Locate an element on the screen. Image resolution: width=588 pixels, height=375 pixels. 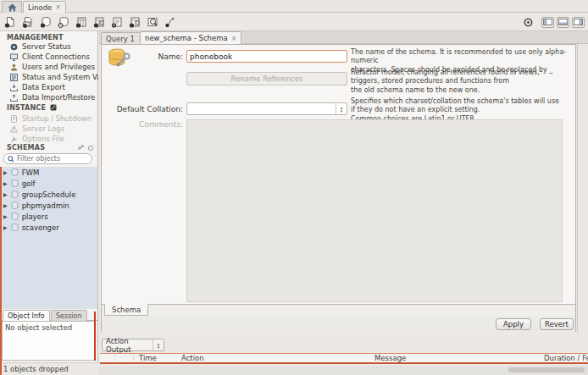
create-function-icon is located at coordinates (134, 22).